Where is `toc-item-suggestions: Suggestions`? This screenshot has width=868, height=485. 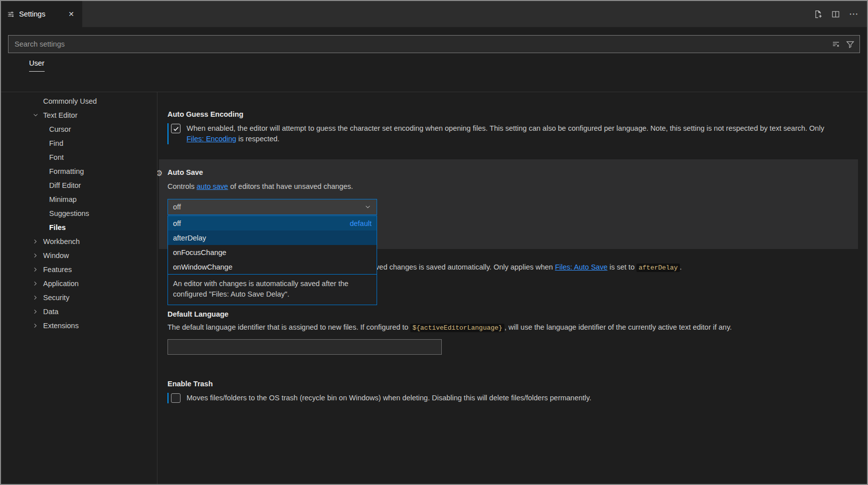
toc-item-suggestions: Suggestions is located at coordinates (79, 213).